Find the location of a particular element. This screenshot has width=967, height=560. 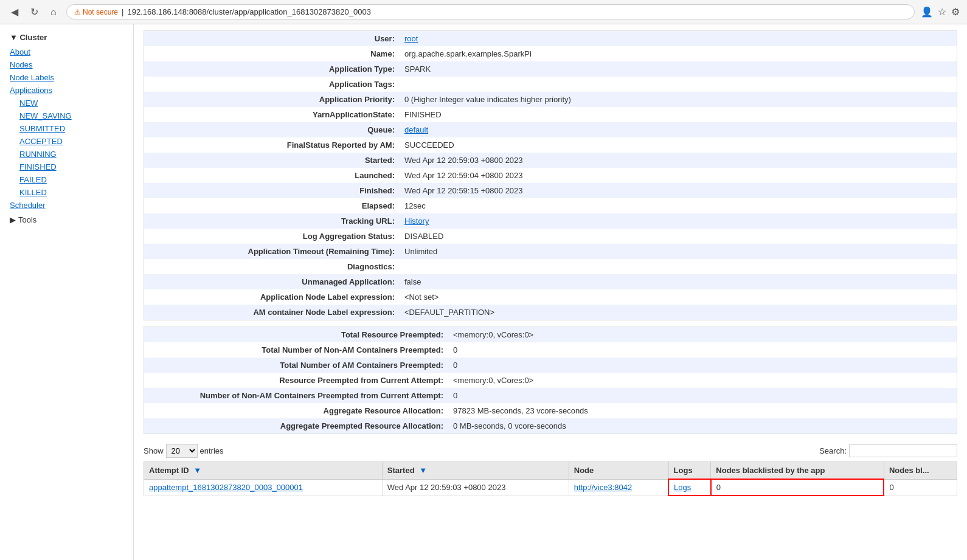

sidebar-item-killed: KILLED is located at coordinates (67, 192).